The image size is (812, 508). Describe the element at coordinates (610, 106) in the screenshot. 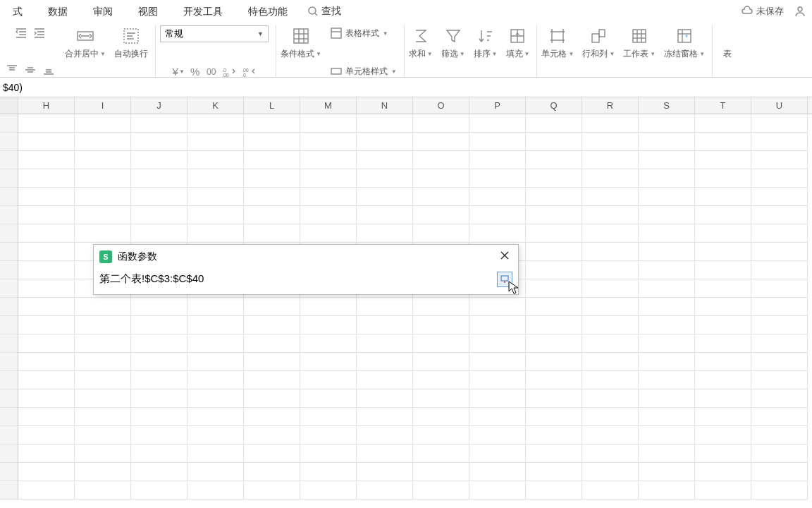

I see `column-header: R` at that location.